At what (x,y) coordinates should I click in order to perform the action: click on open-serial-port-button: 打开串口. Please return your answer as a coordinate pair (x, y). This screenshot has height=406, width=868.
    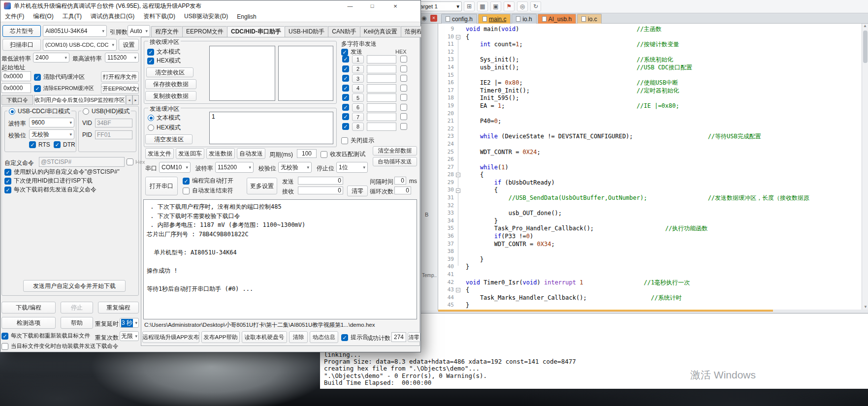
    Looking at the image, I should click on (161, 186).